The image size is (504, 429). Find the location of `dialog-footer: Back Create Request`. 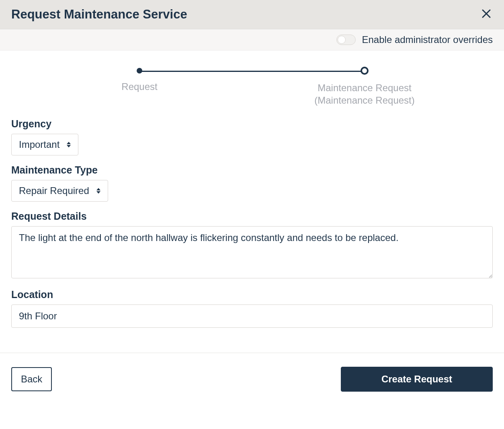

dialog-footer: Back Create Request is located at coordinates (252, 379).